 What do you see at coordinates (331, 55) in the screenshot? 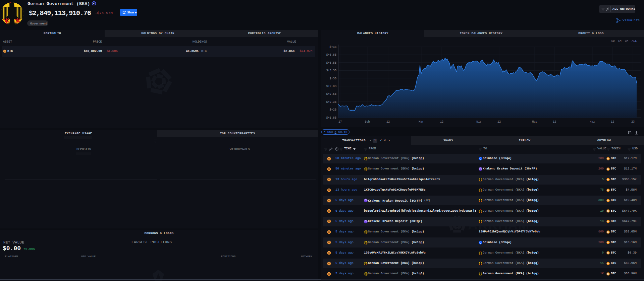
I see `svg-text: $+3.8B` at bounding box center [331, 55].